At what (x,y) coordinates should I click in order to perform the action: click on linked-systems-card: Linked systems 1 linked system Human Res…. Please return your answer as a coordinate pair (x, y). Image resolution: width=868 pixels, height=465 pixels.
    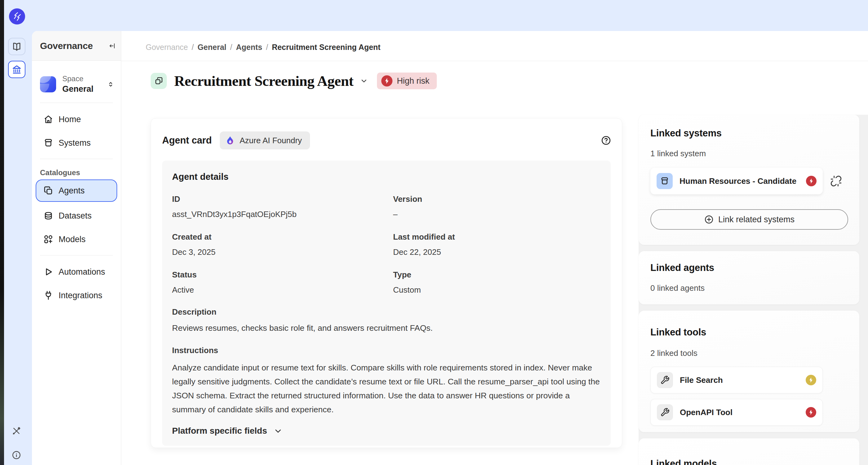
    Looking at the image, I should click on (749, 180).